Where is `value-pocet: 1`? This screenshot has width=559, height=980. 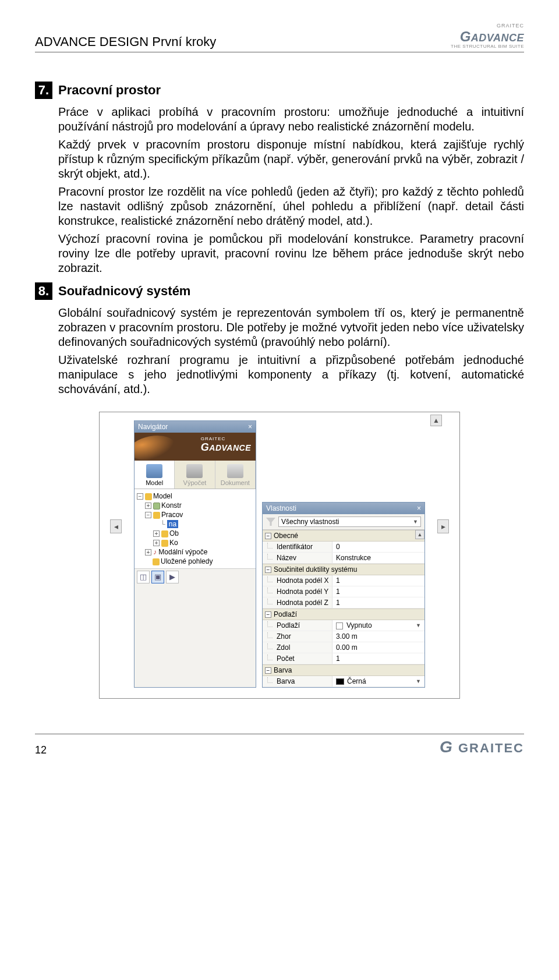
value-pocet: 1 is located at coordinates (378, 659).